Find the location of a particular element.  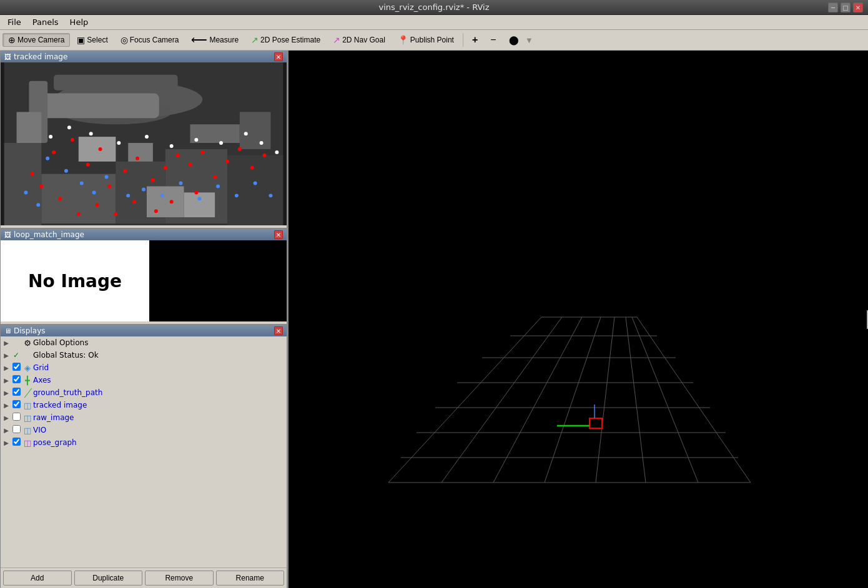

tracked-image-window-title: tracked image is located at coordinates (41, 57).